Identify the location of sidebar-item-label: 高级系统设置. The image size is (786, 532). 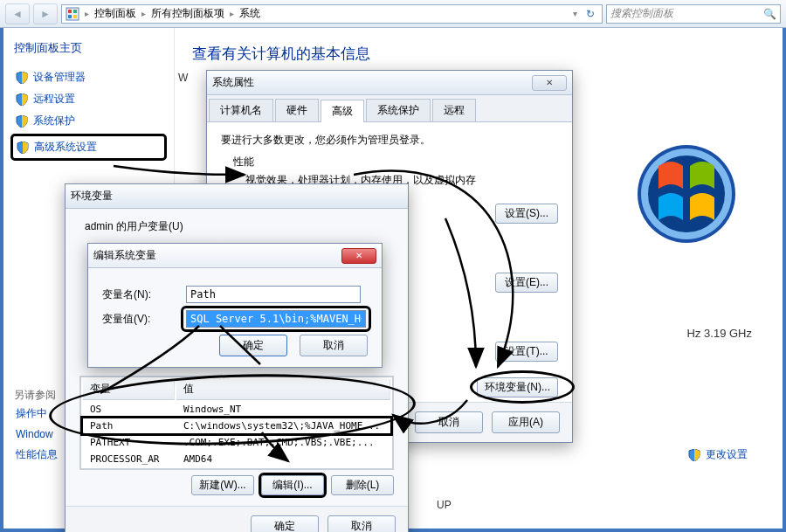
(66, 147).